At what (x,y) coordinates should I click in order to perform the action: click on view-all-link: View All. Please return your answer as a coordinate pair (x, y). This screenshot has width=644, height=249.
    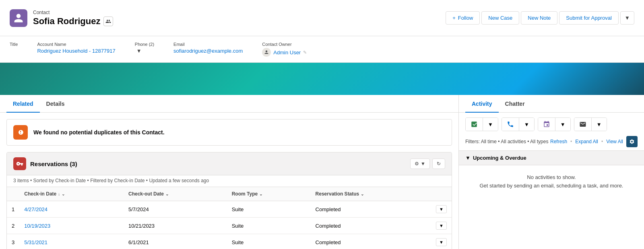
    Looking at the image, I should click on (615, 142).